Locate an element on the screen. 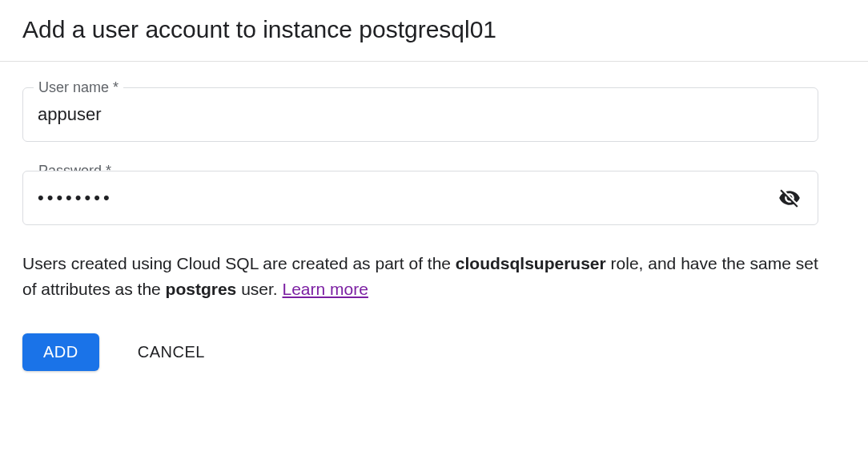 This screenshot has width=868, height=476. description-bold2: postgres is located at coordinates (202, 288).